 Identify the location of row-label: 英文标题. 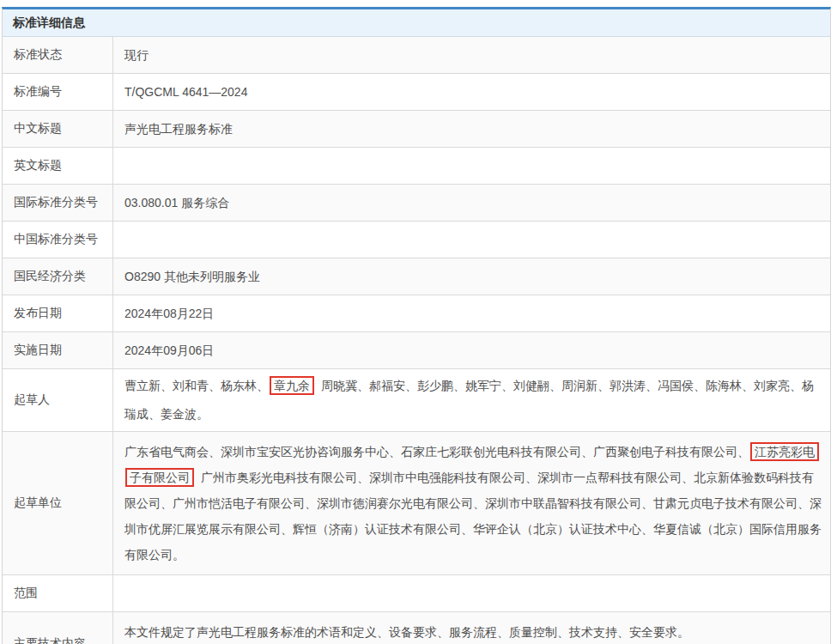
(58, 166).